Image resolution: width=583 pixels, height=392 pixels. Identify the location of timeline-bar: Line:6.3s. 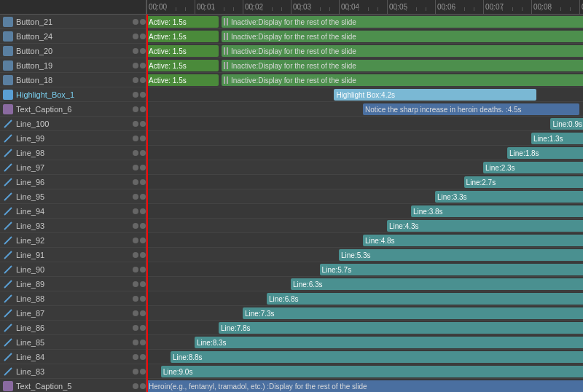
(437, 284).